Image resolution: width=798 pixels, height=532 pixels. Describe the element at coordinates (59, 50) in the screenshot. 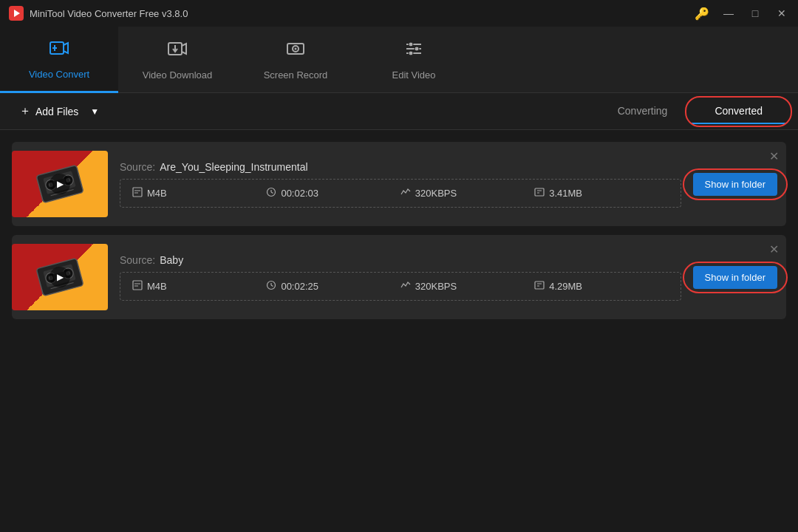

I see `video-convert-icon` at that location.